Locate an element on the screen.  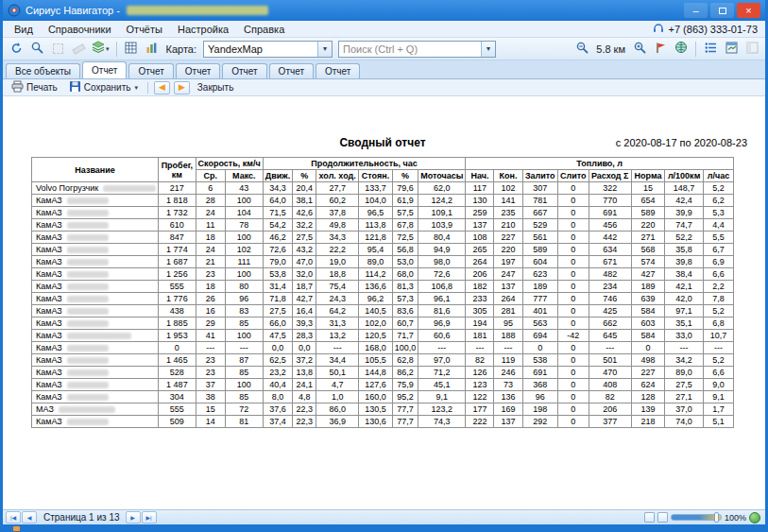
maximize-button is located at coordinates (722, 10).